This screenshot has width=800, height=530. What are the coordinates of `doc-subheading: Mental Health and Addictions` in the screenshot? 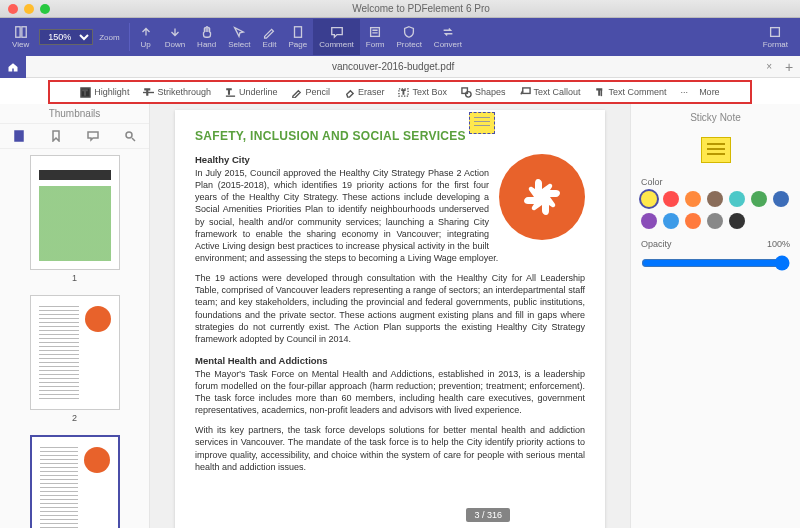 It's located at (390, 362).